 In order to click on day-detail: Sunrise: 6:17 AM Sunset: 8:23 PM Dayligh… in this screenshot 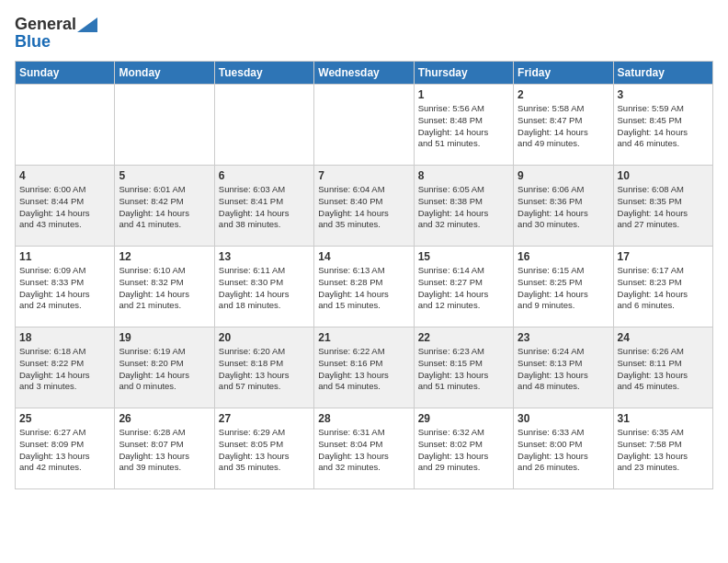, I will do `click(664, 289)`.